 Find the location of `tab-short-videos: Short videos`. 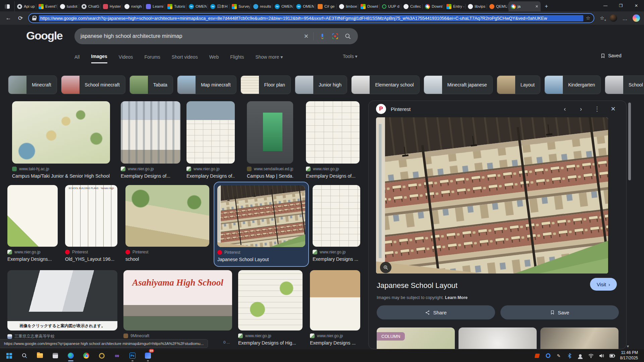

tab-short-videos: Short videos is located at coordinates (185, 59).